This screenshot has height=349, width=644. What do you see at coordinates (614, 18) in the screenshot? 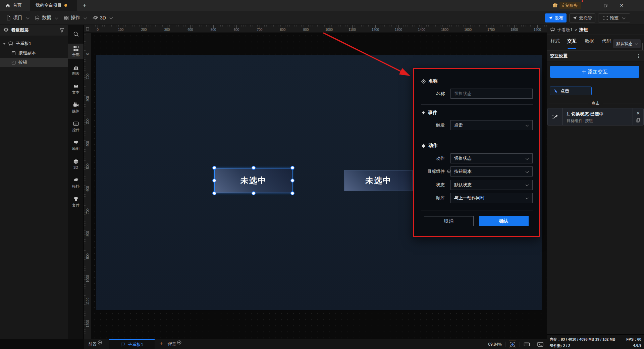
I see `preview-label: 预览` at bounding box center [614, 18].